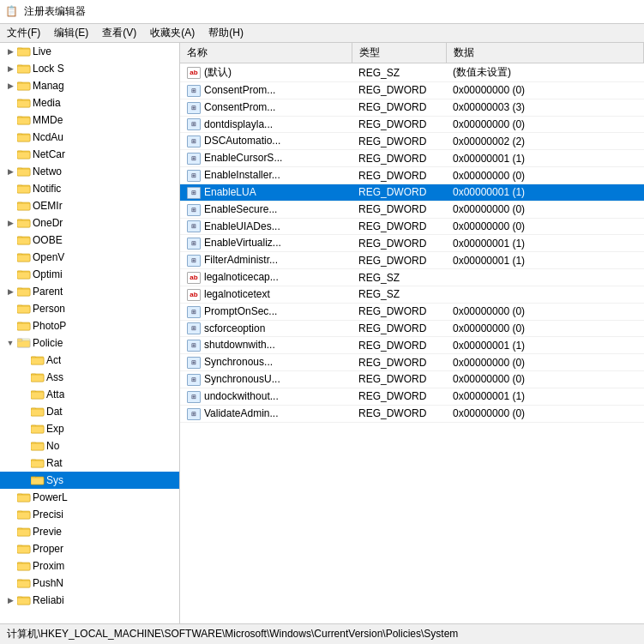 The height and width of the screenshot is (644, 644). What do you see at coordinates (89, 86) in the screenshot?
I see `tree-item-manag: ▶Manag` at bounding box center [89, 86].